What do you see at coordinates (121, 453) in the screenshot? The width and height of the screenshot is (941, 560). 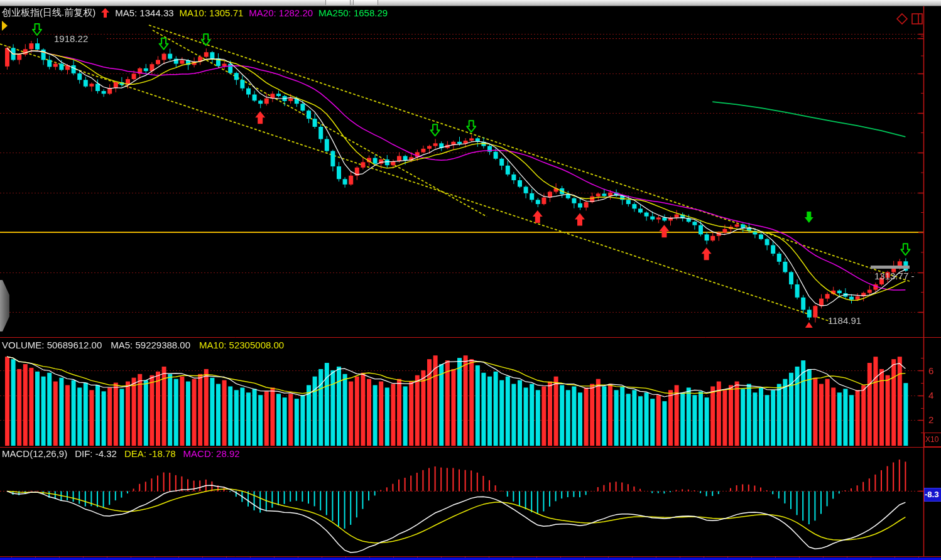 I see `macd-panel-header: MACD(12,26,9) DIF: -4.32 DEA: -18.78 MAC…` at bounding box center [121, 453].